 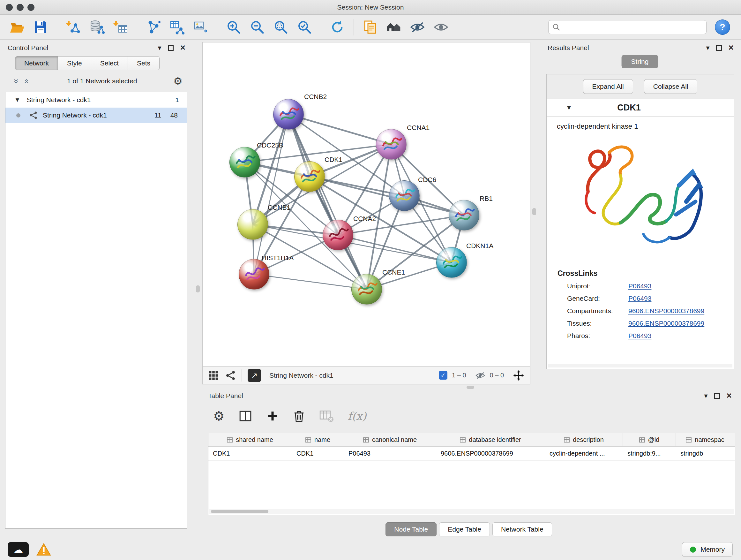 What do you see at coordinates (390, 440) in the screenshot?
I see `column-header: canonical name` at bounding box center [390, 440].